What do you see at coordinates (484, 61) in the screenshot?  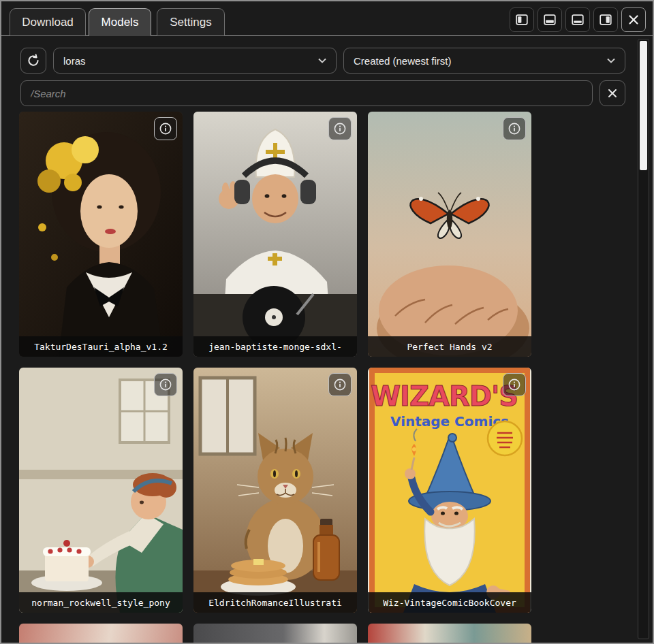 I see `sort-select: Created (newest first)` at bounding box center [484, 61].